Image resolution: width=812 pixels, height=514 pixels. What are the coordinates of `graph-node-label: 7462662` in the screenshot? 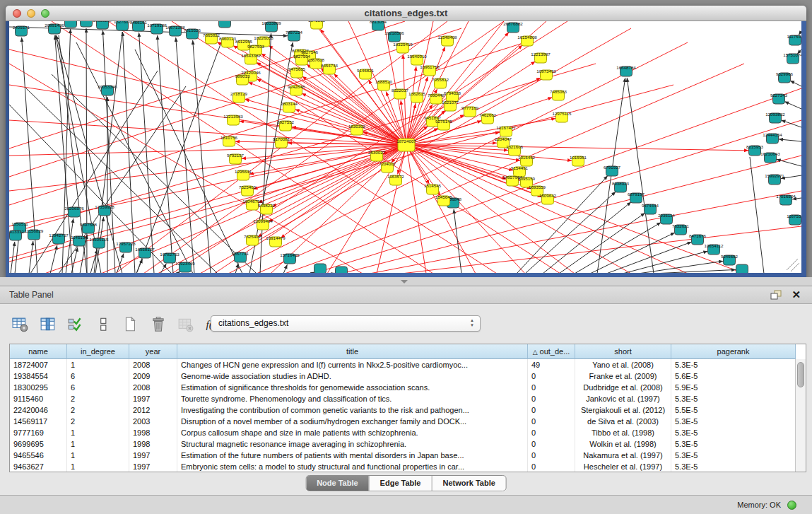 It's located at (488, 115).